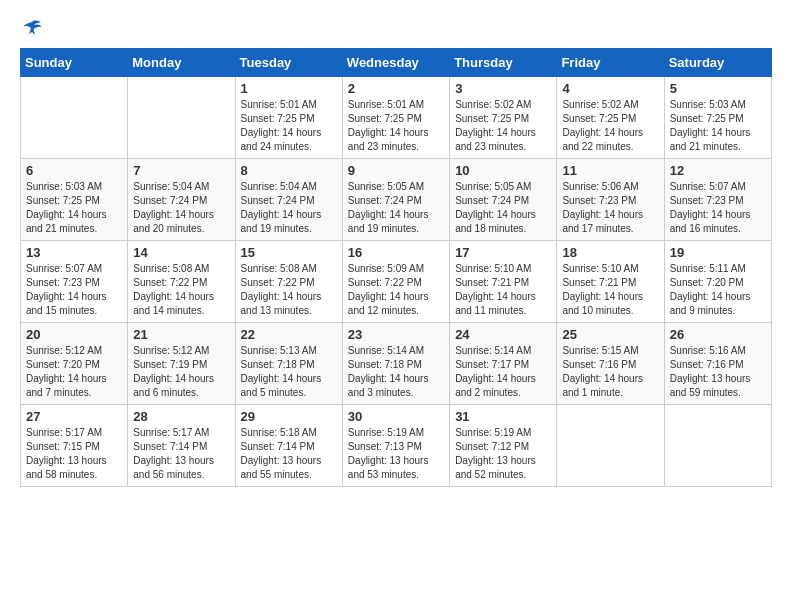 This screenshot has height=612, width=792. Describe the element at coordinates (74, 416) in the screenshot. I see `day-number: 27` at that location.